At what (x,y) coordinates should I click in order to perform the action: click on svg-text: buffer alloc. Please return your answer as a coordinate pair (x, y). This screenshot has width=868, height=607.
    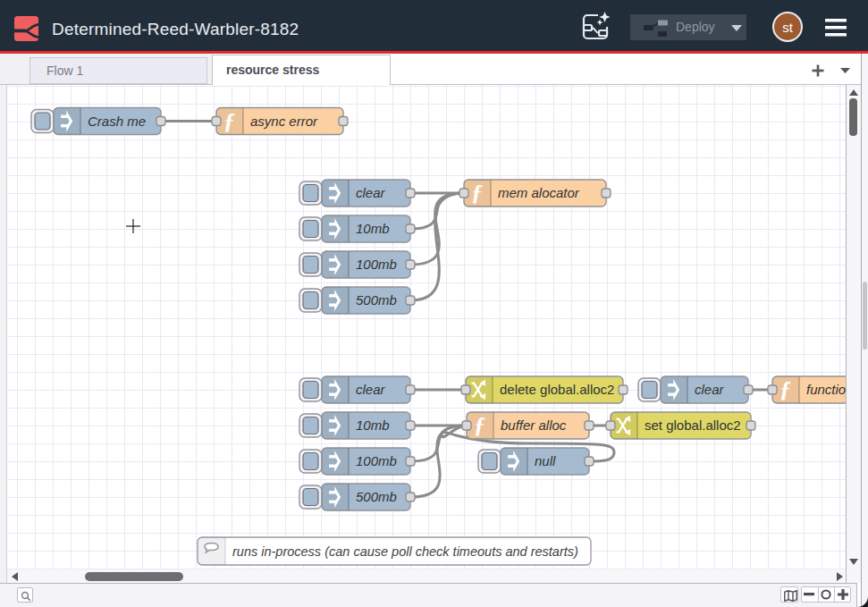
    Looking at the image, I should click on (534, 426).